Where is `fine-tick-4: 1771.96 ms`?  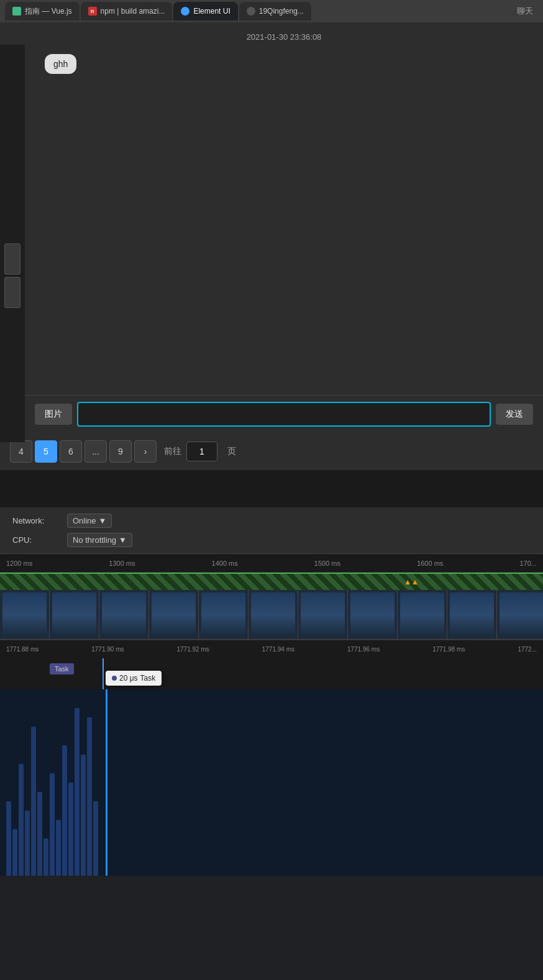
fine-tick-4: 1771.96 ms is located at coordinates (363, 650).